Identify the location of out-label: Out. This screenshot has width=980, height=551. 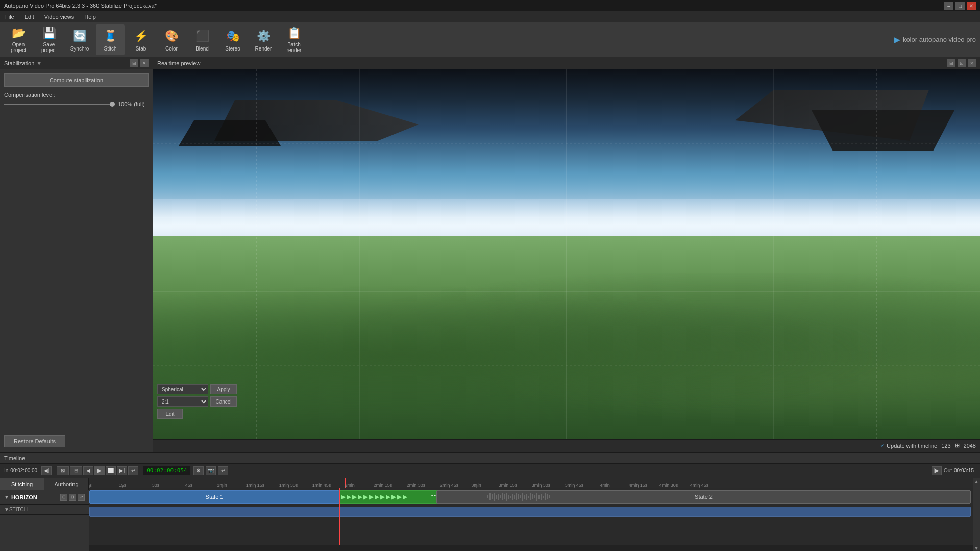
(948, 470).